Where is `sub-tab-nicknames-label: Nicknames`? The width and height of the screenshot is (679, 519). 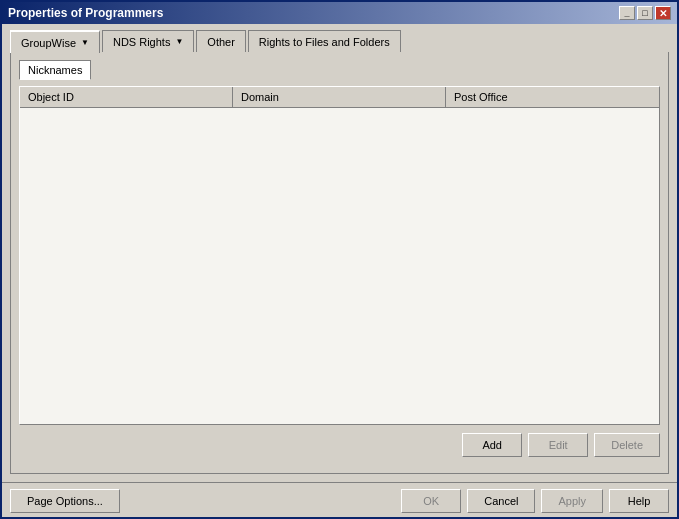
sub-tab-nicknames-label: Nicknames is located at coordinates (55, 70).